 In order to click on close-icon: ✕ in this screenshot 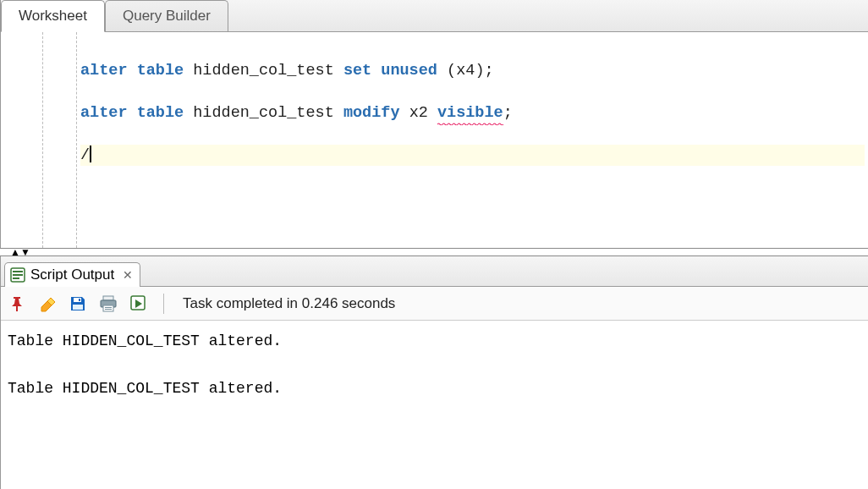, I will do `click(128, 275)`.